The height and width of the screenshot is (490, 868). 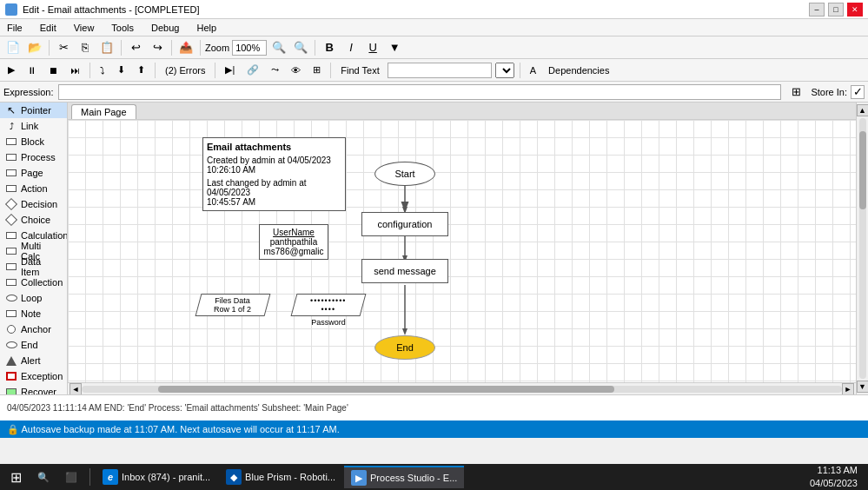 What do you see at coordinates (43, 477) in the screenshot?
I see `taskbar-search: 🔍` at bounding box center [43, 477].